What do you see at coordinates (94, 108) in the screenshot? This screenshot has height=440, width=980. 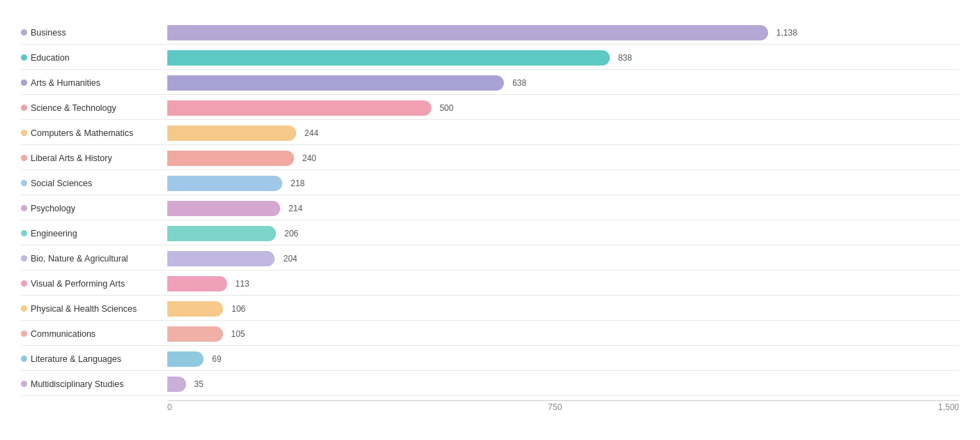 I see `bar-label: Science & Technology` at bounding box center [94, 108].